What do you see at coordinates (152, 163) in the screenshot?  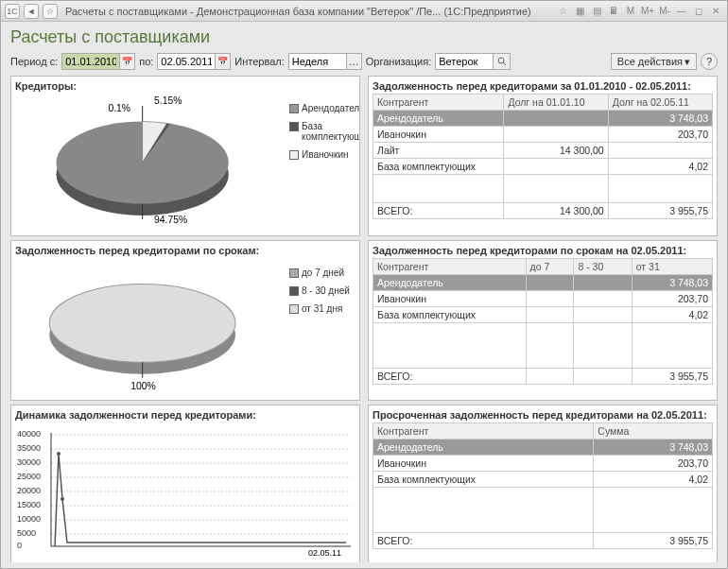 I see `pie-chart-creditors: 5.15% 0.1% 94.75%` at bounding box center [152, 163].